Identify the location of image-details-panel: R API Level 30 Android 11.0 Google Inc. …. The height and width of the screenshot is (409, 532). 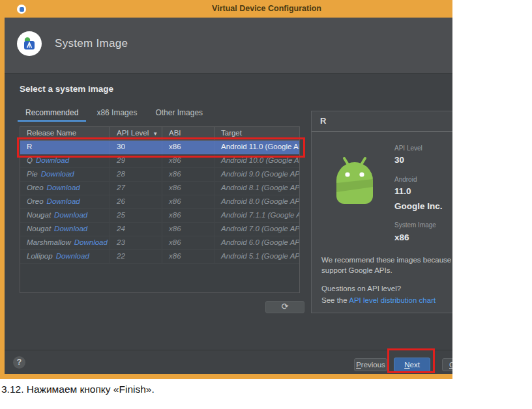
(382, 212).